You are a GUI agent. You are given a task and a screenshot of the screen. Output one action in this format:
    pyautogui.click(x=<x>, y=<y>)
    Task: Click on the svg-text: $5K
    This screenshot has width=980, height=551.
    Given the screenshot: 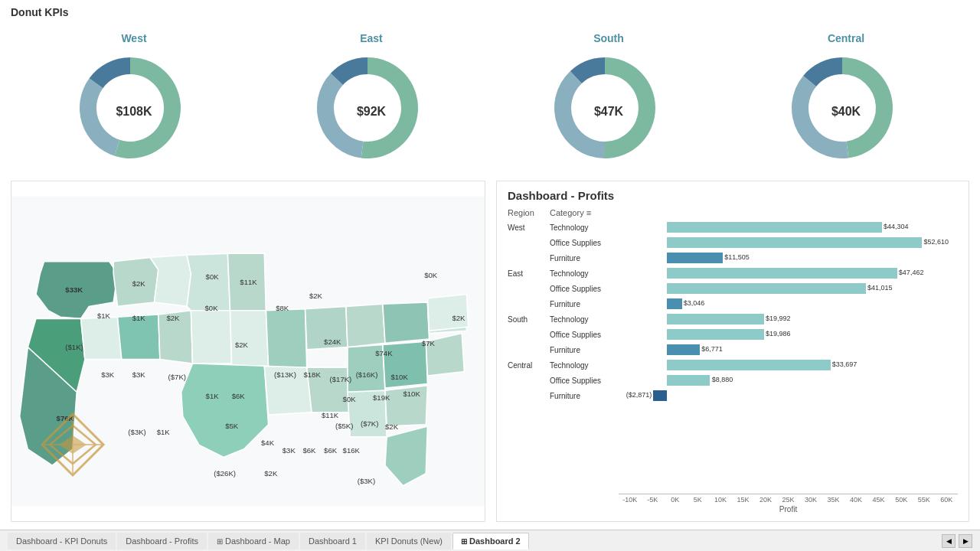 What is the action you would take?
    pyautogui.click(x=232, y=425)
    